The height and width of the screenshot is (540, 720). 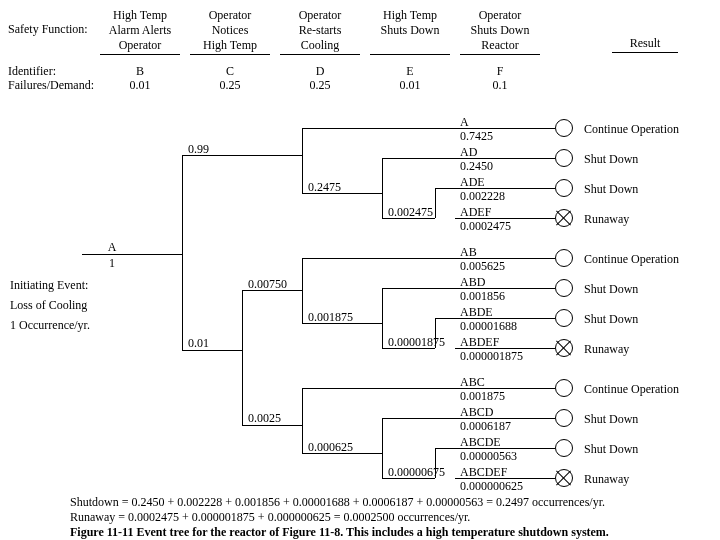 What do you see at coordinates (230, 54) in the screenshot?
I see `col-C-underline` at bounding box center [230, 54].